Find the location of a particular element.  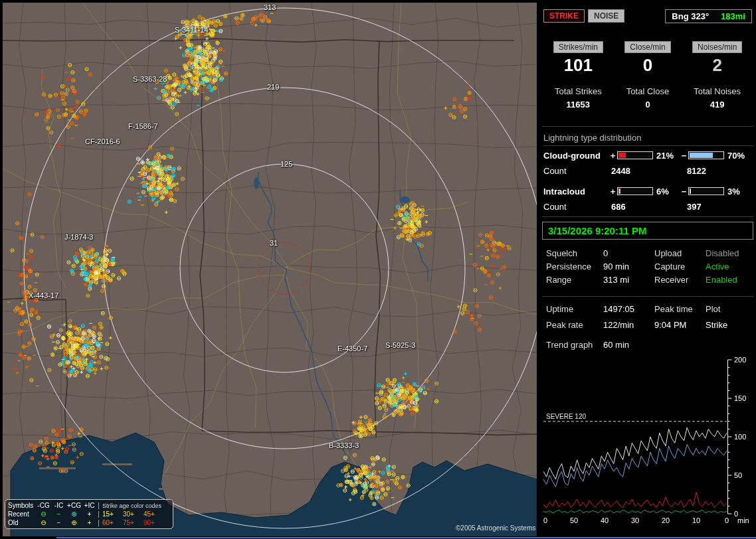

plot-label: Plot is located at coordinates (713, 309).